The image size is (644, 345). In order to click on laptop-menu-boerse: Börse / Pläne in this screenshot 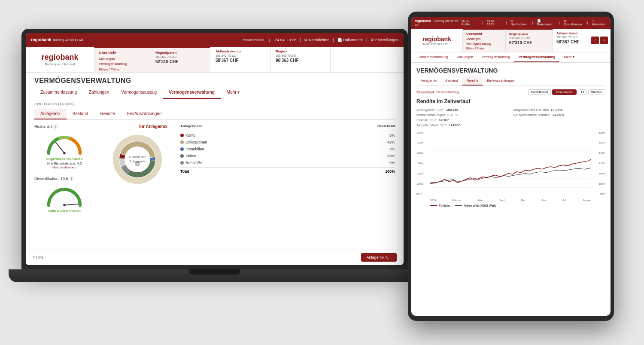, I will do `click(122, 70)`.